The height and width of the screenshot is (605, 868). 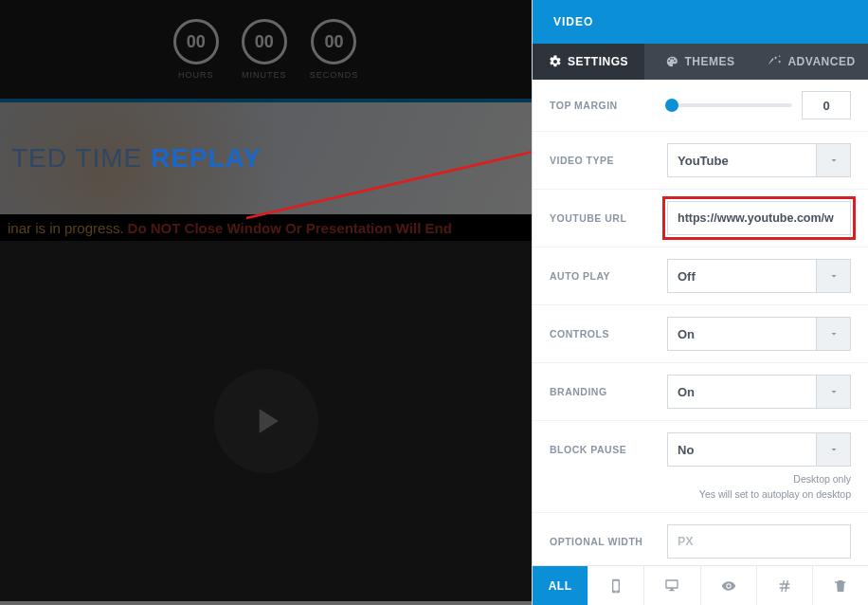 What do you see at coordinates (785, 586) in the screenshot?
I see `anchor-id-button` at bounding box center [785, 586].